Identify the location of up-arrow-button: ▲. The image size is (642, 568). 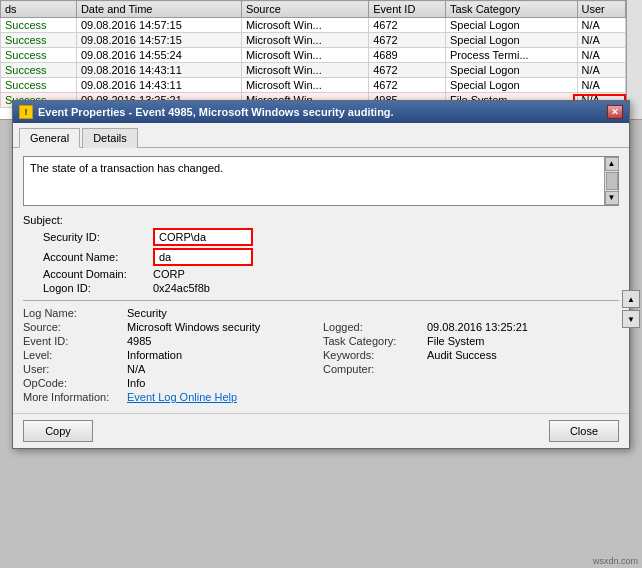
(631, 299).